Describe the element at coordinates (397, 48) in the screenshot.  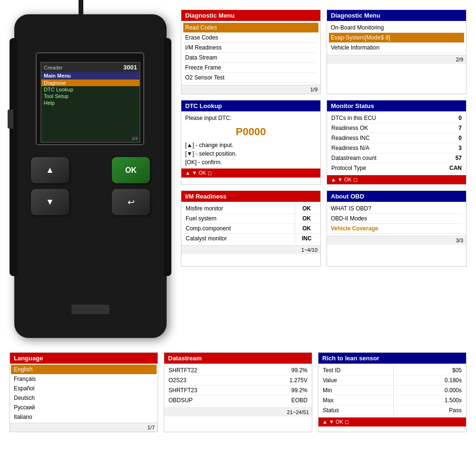
I see `diag-menu-2-item-2: Vehicle Information` at that location.